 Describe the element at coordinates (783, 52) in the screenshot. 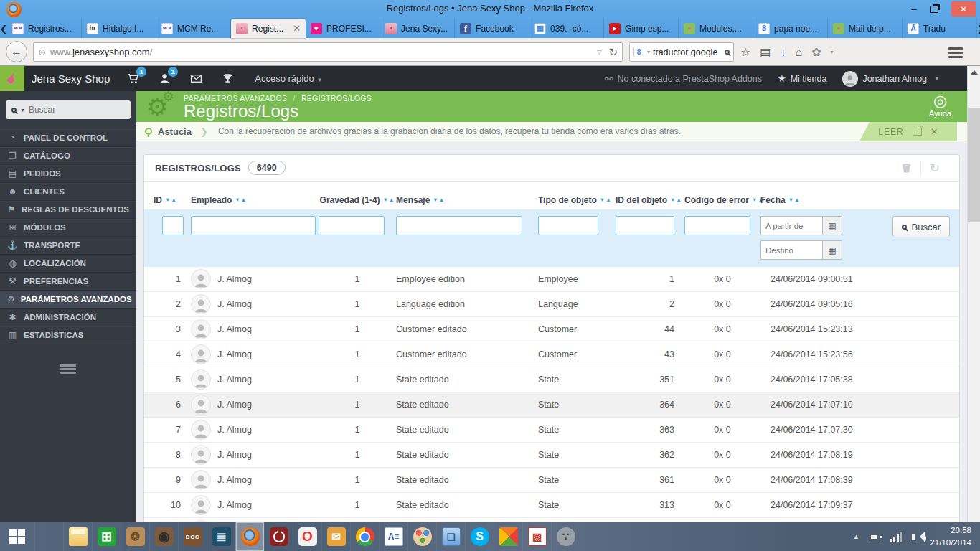

I see `downloads-icon: ↓` at that location.